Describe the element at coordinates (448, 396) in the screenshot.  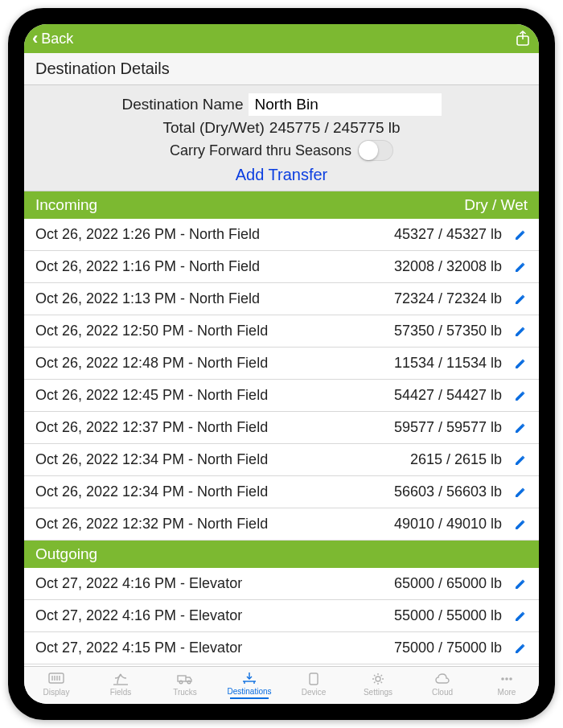
I see `row-value: 54427 / 54427 lb` at that location.